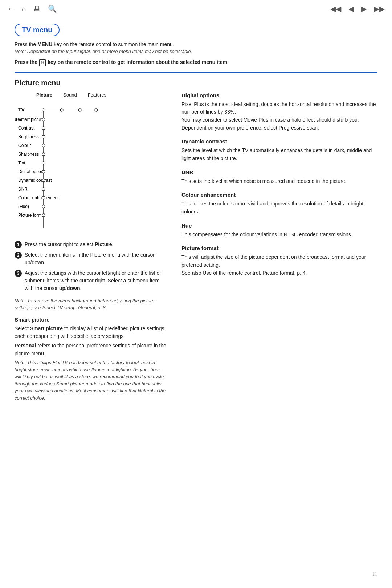 The width and height of the screenshot is (392, 588). I want to click on digital-options-heading: Digital options, so click(279, 95).